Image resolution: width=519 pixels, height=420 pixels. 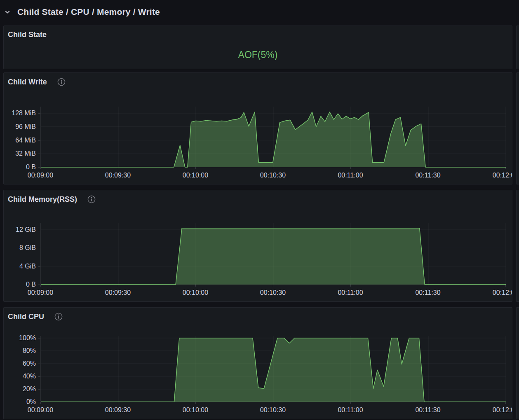 I want to click on y-tick-label: 128 MiB, so click(x=20, y=113).